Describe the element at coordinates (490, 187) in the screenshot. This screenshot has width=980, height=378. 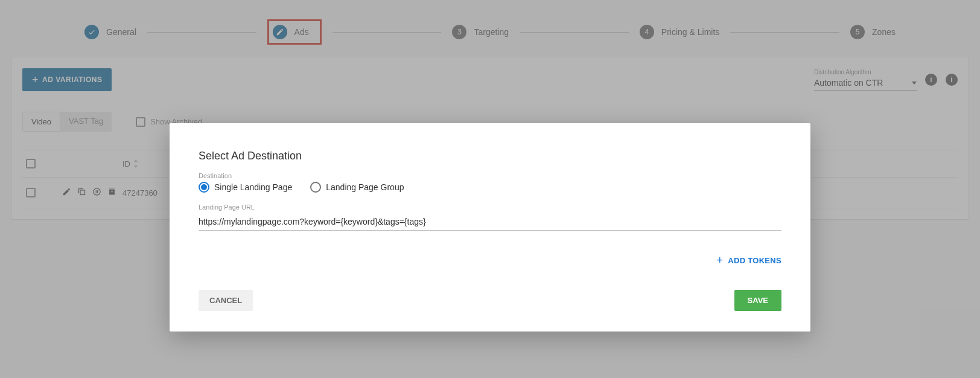
I see `destination-radio-group: Single Landing Page Landing Page Group` at that location.